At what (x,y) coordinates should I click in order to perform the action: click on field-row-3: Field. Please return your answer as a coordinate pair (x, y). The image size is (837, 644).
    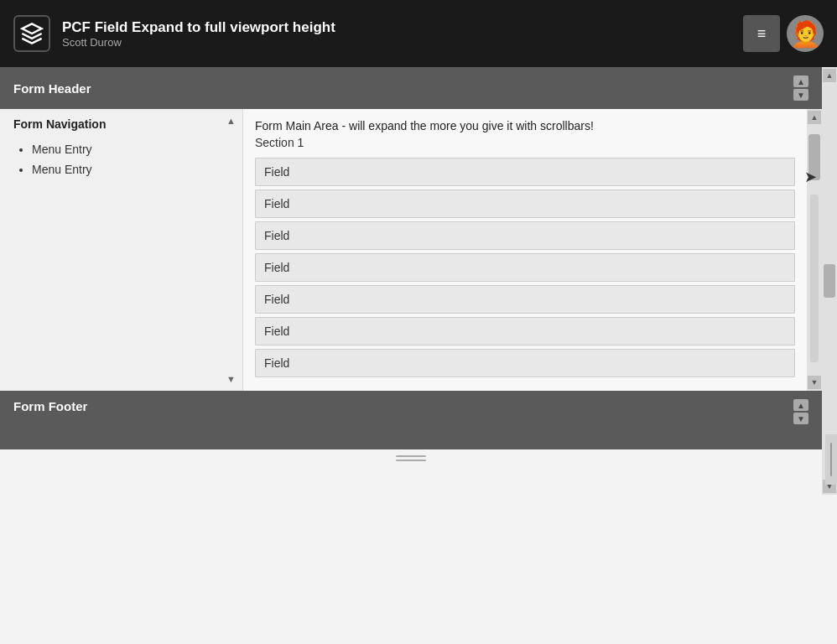
    Looking at the image, I should click on (525, 236).